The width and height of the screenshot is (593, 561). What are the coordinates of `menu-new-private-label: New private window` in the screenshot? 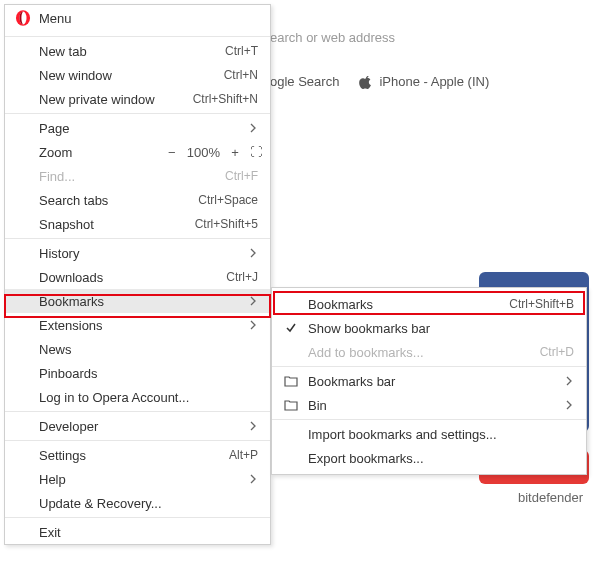 It's located at (112, 100).